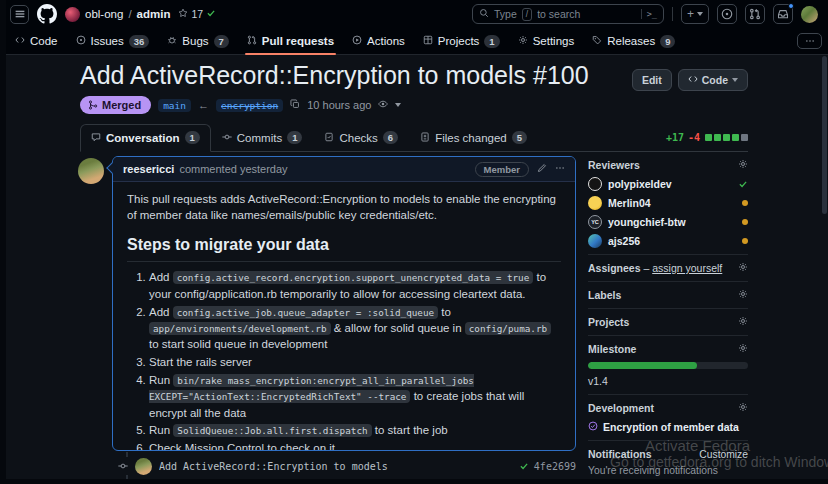 This screenshot has width=828, height=484. I want to click on comment-options-icon, so click(560, 169).